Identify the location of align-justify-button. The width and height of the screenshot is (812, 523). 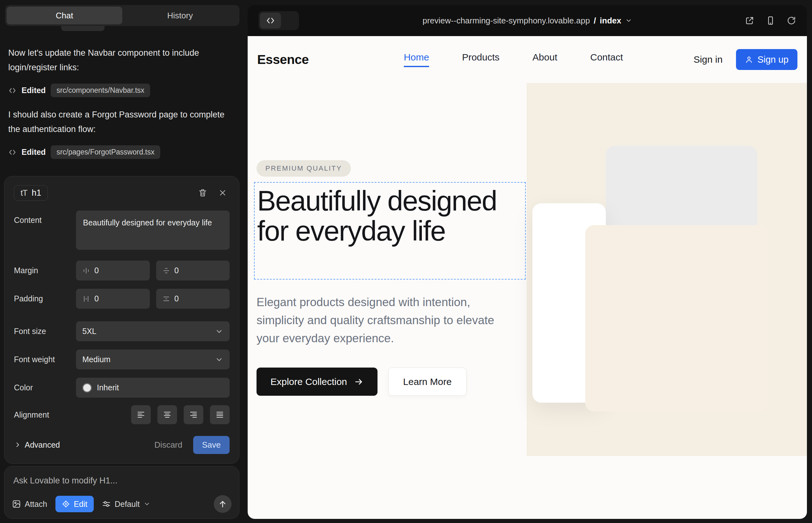
(220, 415).